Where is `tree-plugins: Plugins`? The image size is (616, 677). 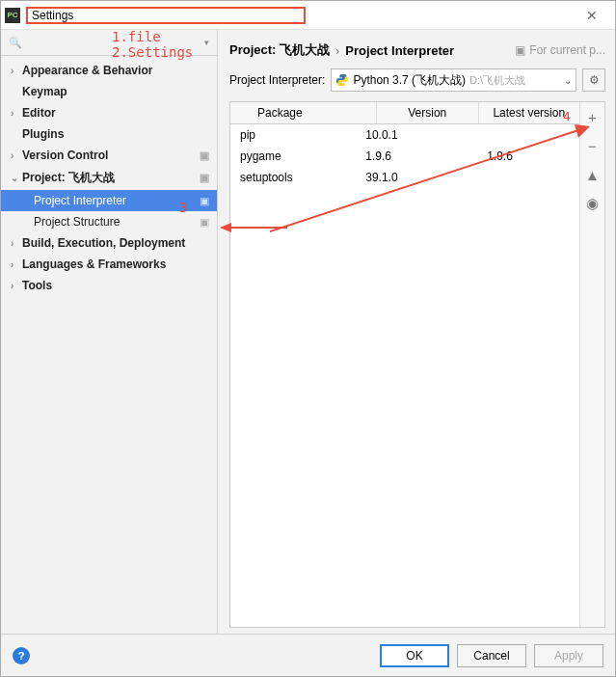 tree-plugins: Plugins is located at coordinates (109, 134).